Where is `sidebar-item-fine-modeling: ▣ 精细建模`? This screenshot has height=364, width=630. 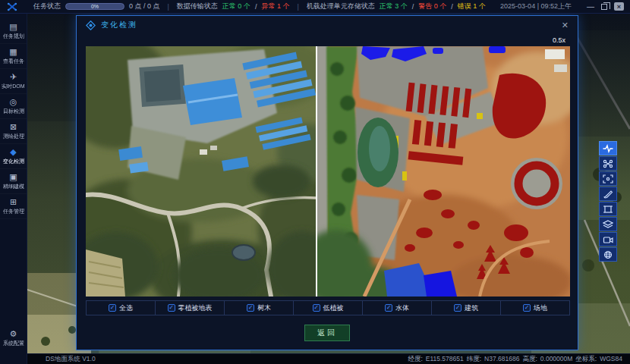
sidebar-item-fine-modeling: ▣ 精细建模 is located at coordinates (14, 182).